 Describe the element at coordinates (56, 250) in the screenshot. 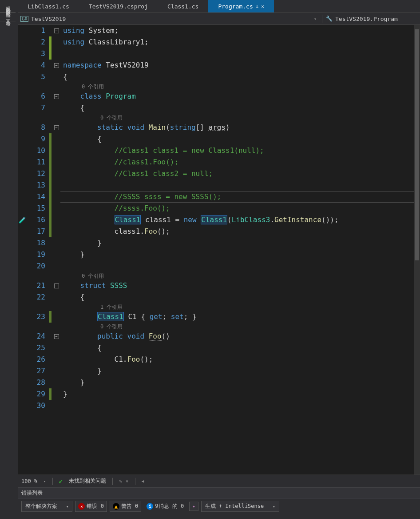

I see `fold-margin: − − − − − −` at that location.